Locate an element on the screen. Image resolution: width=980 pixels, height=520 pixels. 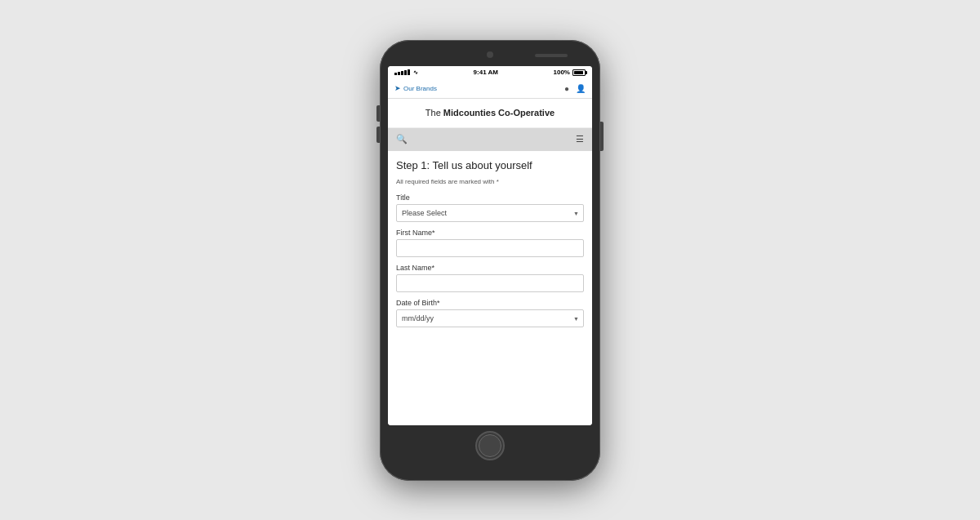
last-name-label: Last Name* is located at coordinates (490, 268).